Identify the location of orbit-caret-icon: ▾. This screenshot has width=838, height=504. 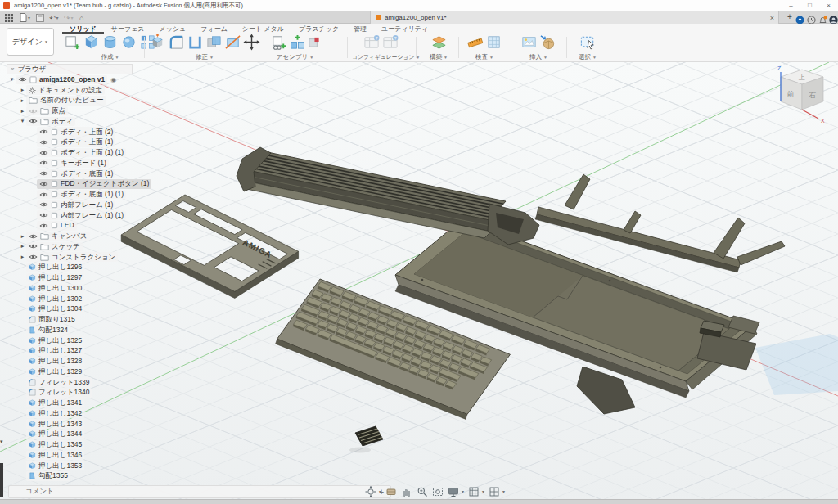
(380, 491).